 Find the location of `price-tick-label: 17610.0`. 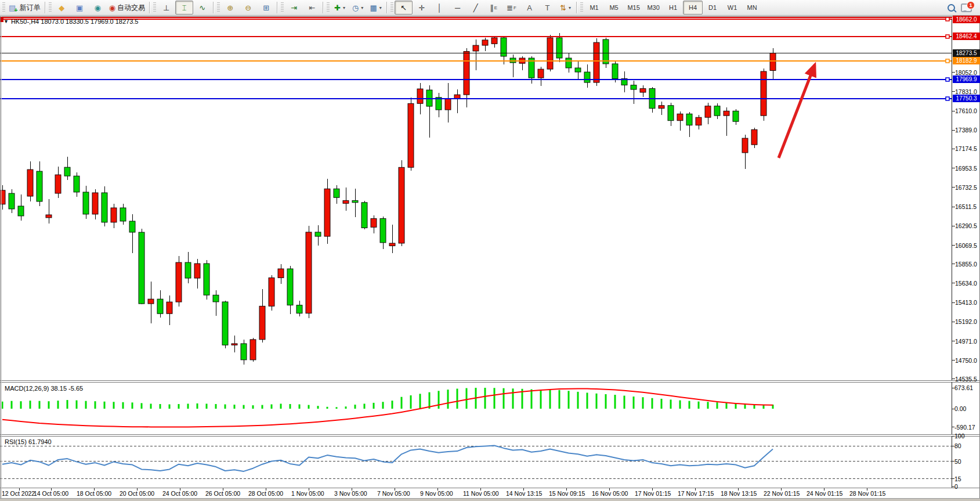

price-tick-label: 17610.0 is located at coordinates (966, 111).